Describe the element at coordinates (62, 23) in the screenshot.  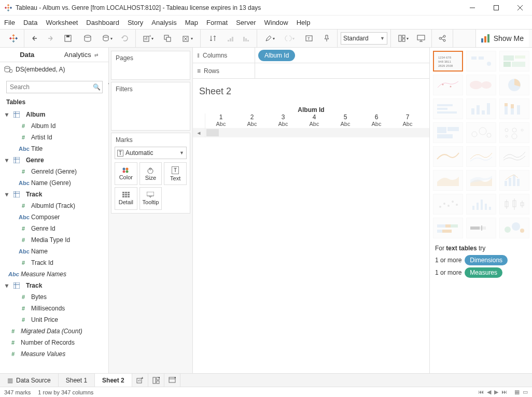
I see `menu-worksheet: Worksheet` at that location.